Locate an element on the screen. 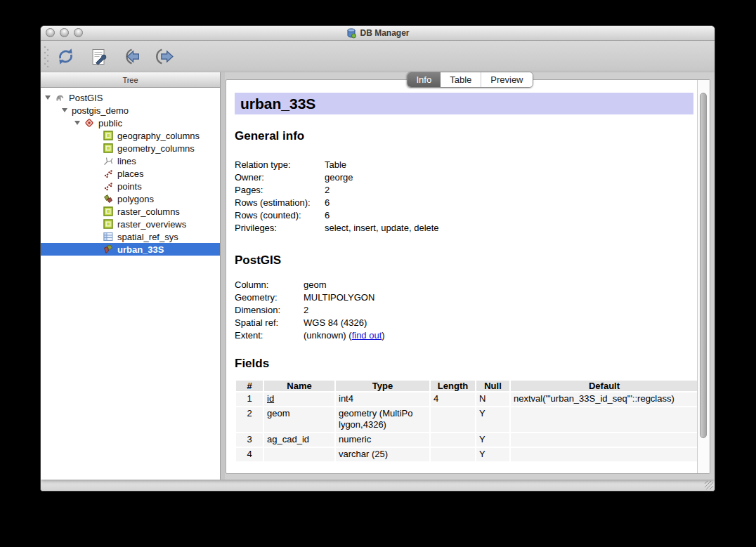 The width and height of the screenshot is (756, 547). col-header-type: Type is located at coordinates (382, 386).